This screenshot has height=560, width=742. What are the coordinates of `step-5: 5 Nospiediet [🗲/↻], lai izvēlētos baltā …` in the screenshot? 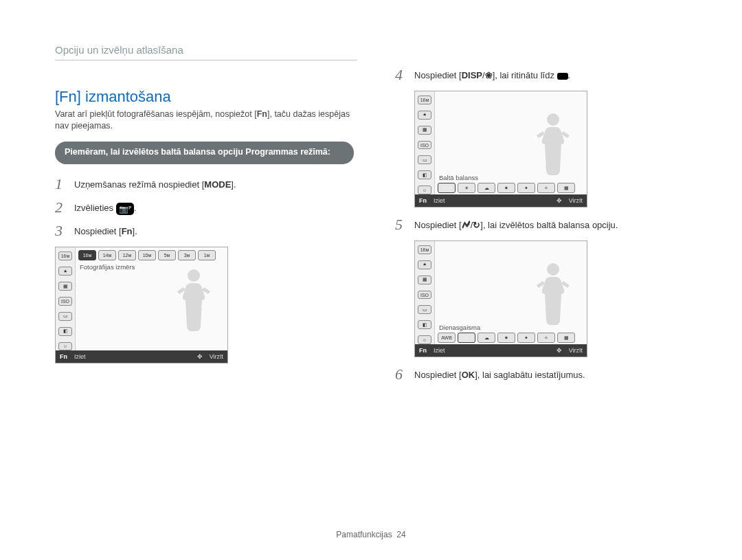 It's located at (544, 225).